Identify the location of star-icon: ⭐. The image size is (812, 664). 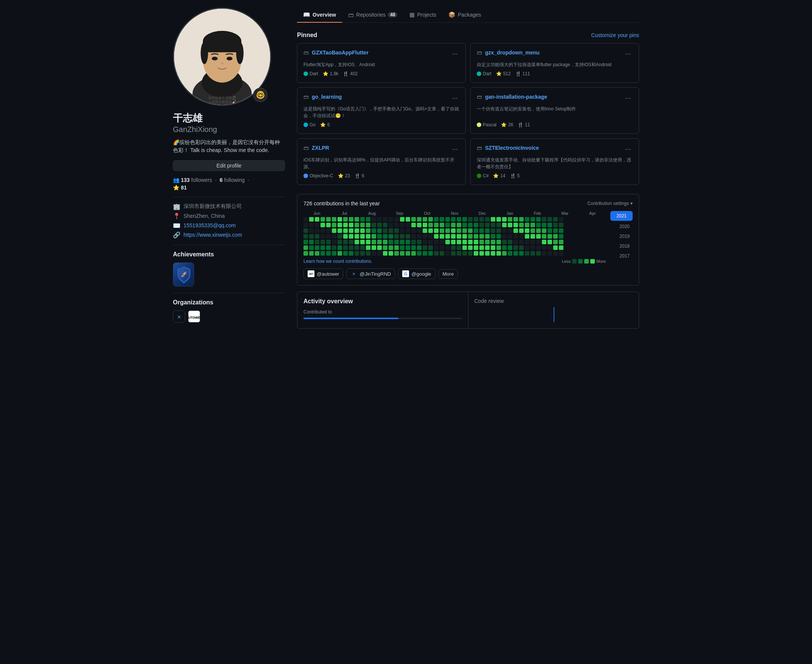
(176, 187).